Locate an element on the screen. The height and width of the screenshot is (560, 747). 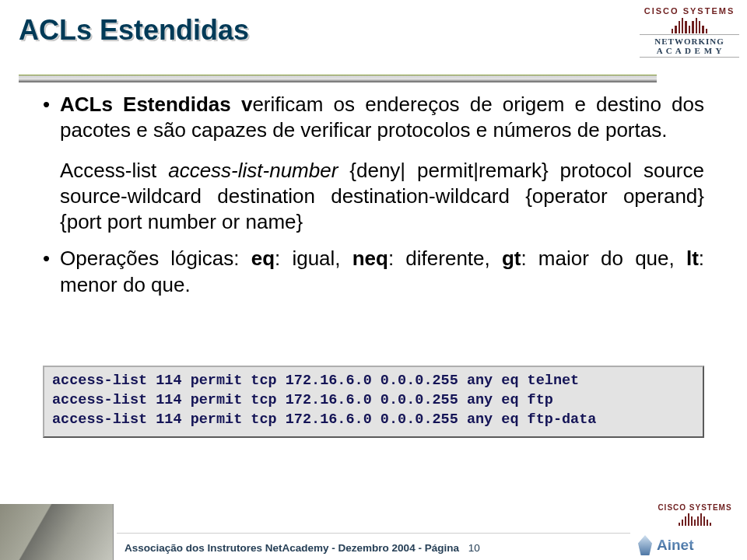
ainet-text: Ainet is located at coordinates (675, 545).